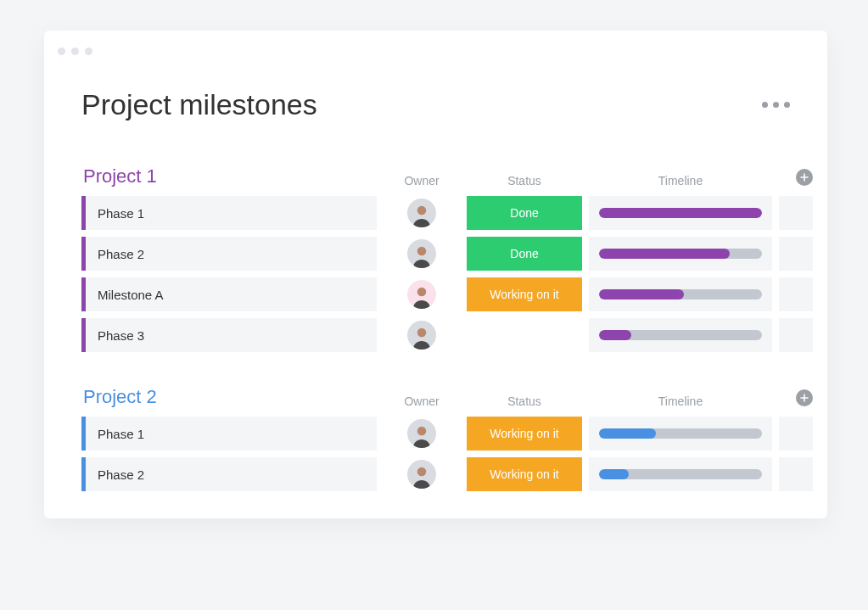 The height and width of the screenshot is (610, 868). I want to click on table-row: Phase 2 Done, so click(436, 254).